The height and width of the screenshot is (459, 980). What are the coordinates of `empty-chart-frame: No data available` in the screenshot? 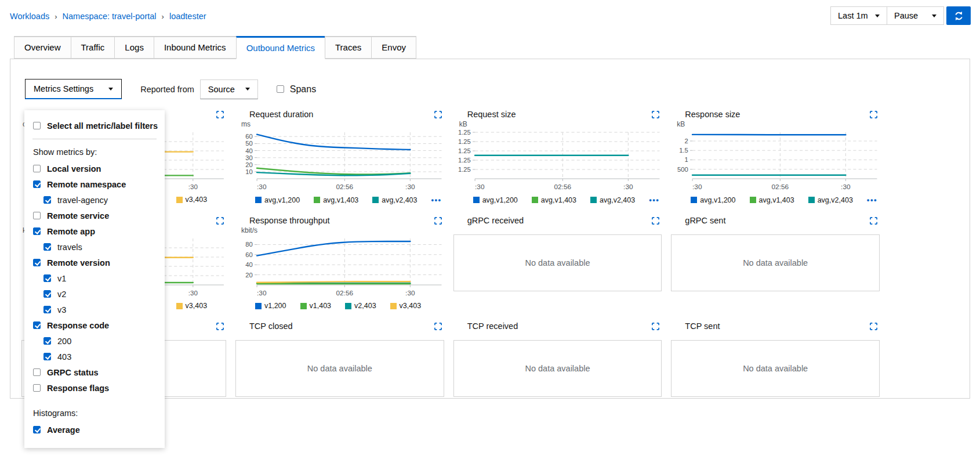 It's located at (558, 263).